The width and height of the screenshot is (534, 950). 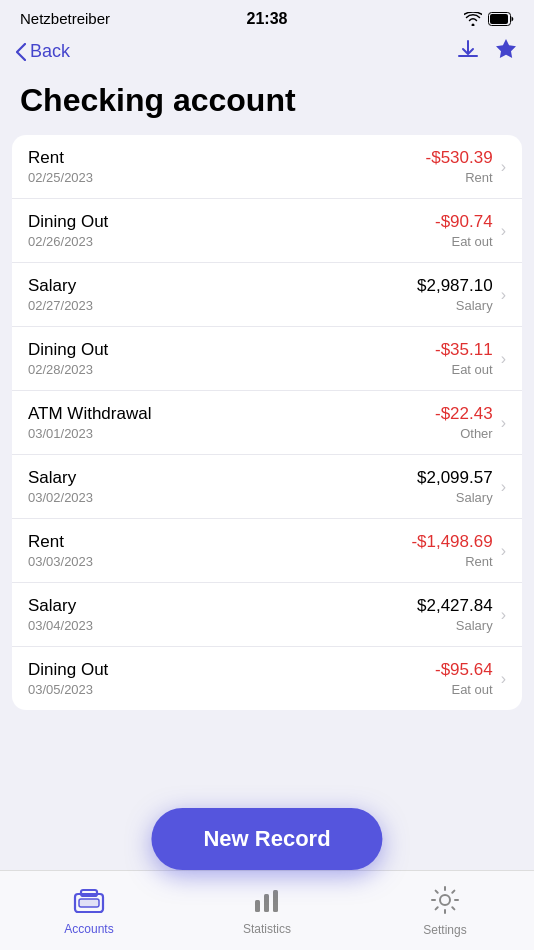 What do you see at coordinates (266, 839) in the screenshot?
I see `new-record-button: New Record` at bounding box center [266, 839].